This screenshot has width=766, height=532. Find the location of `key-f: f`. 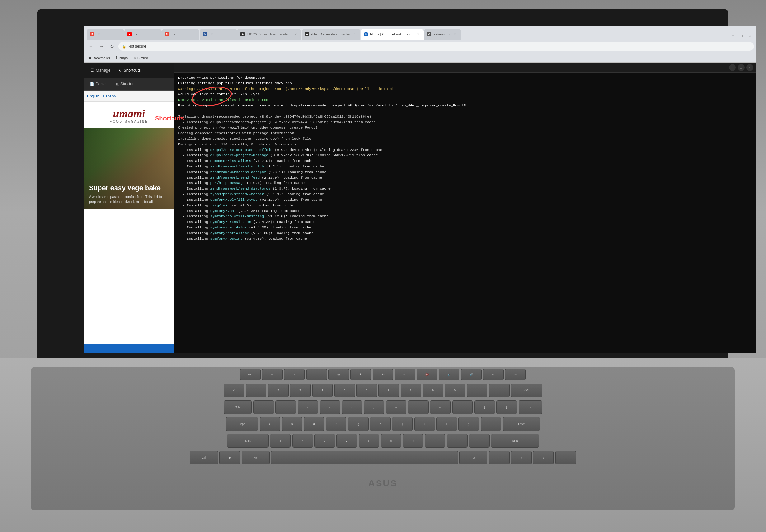

key-f: f is located at coordinates (336, 424).